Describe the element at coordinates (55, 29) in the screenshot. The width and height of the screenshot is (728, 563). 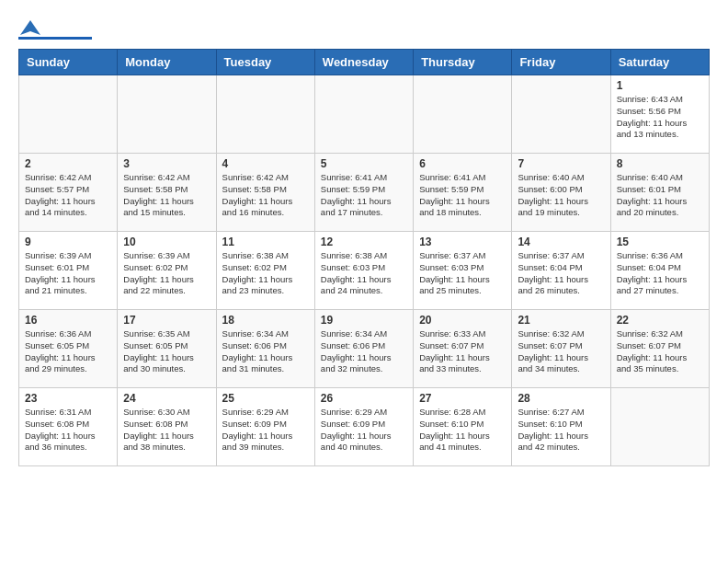
I see `logo` at that location.